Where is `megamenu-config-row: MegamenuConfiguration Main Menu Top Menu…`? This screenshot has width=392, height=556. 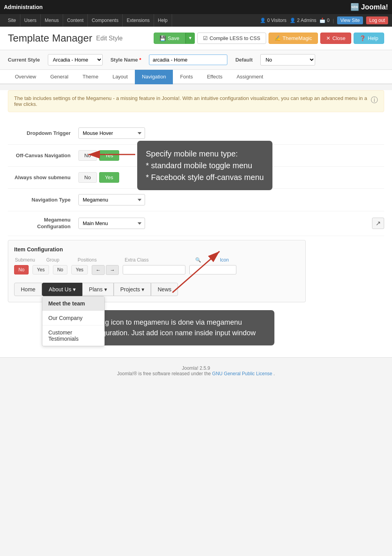 megamenu-config-row: MegamenuConfiguration Main Menu Top Menu… is located at coordinates (196, 223).